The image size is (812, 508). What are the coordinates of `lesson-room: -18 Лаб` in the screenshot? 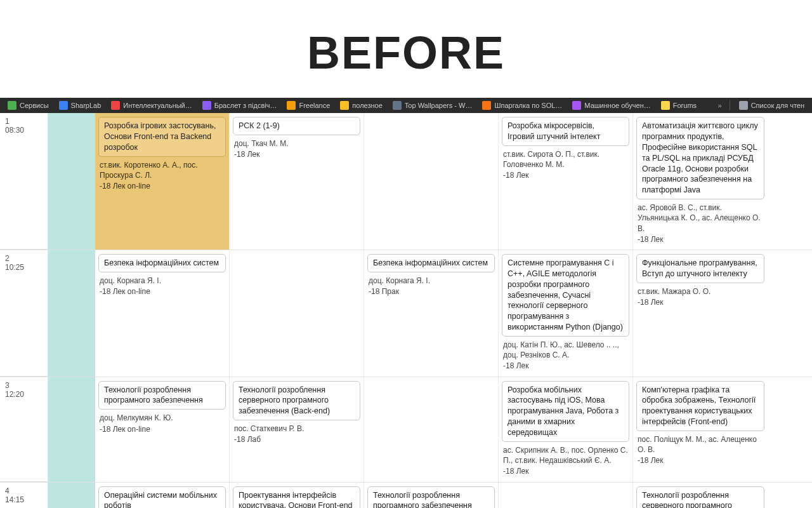 It's located at (297, 439).